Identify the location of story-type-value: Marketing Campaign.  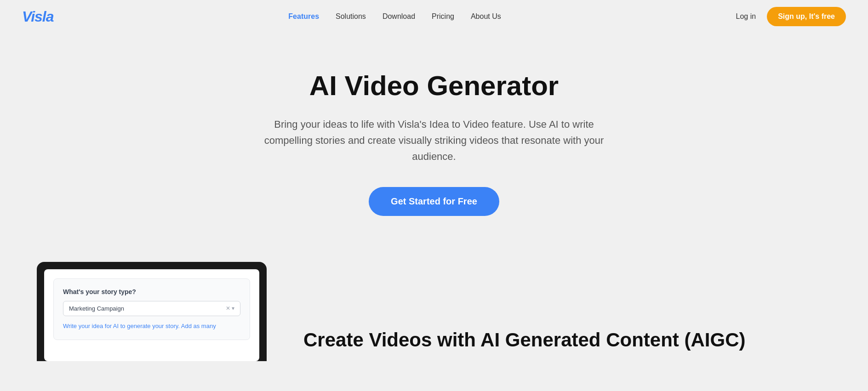
(97, 309).